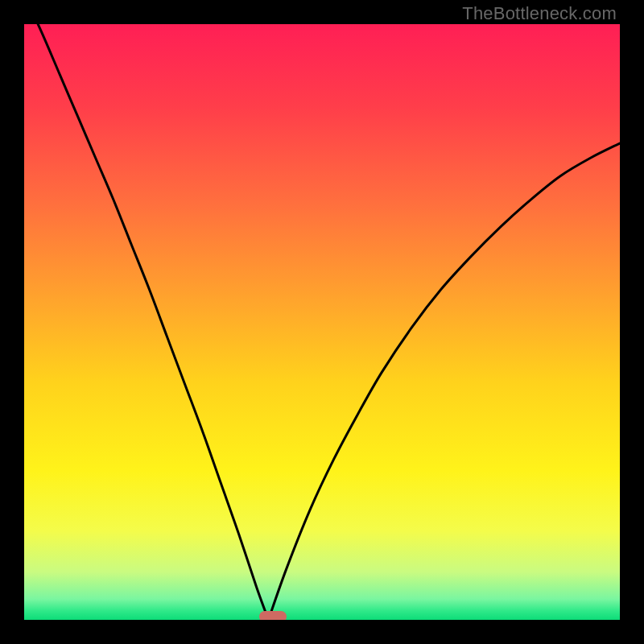 This screenshot has height=644, width=644. I want to click on bottleneck-marker, so click(272, 615).